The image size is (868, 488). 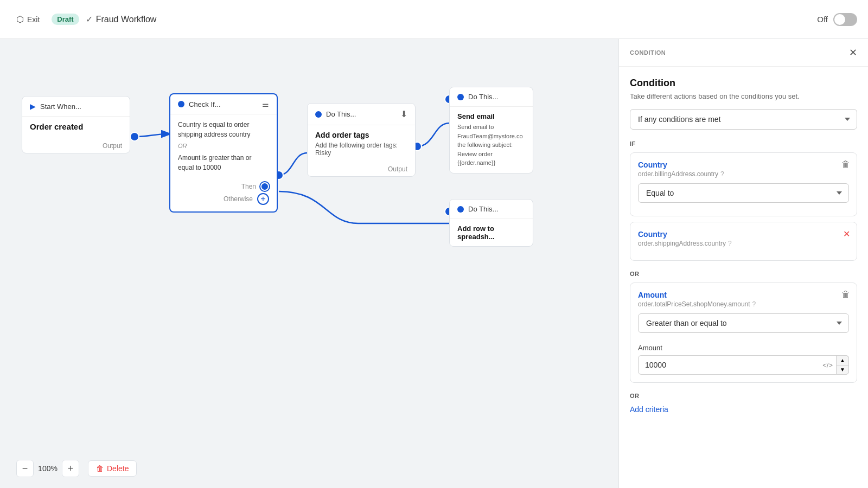 I want to click on send-email-node: Do This... Send email Send email to Frau…, so click(x=492, y=130).